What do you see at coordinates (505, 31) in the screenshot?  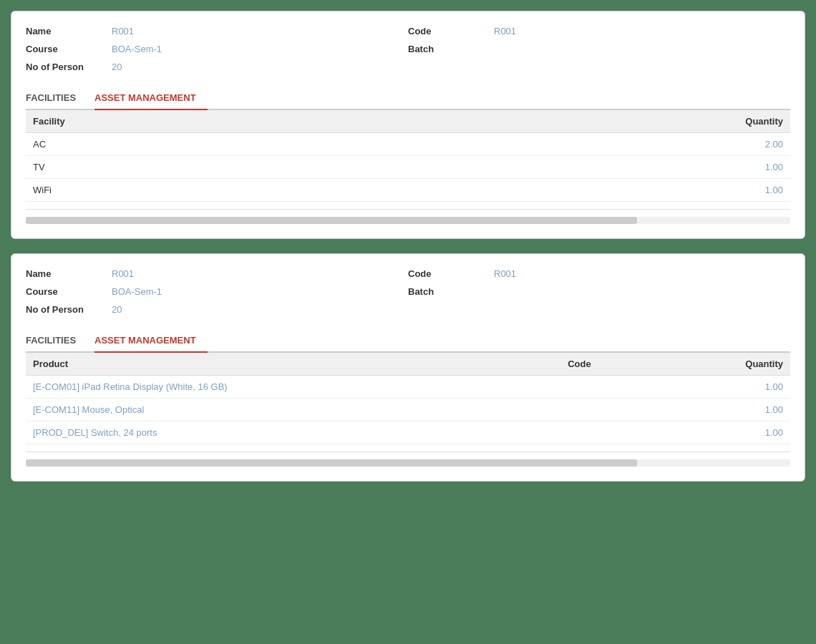 I see `card1-code-value: R001` at bounding box center [505, 31].